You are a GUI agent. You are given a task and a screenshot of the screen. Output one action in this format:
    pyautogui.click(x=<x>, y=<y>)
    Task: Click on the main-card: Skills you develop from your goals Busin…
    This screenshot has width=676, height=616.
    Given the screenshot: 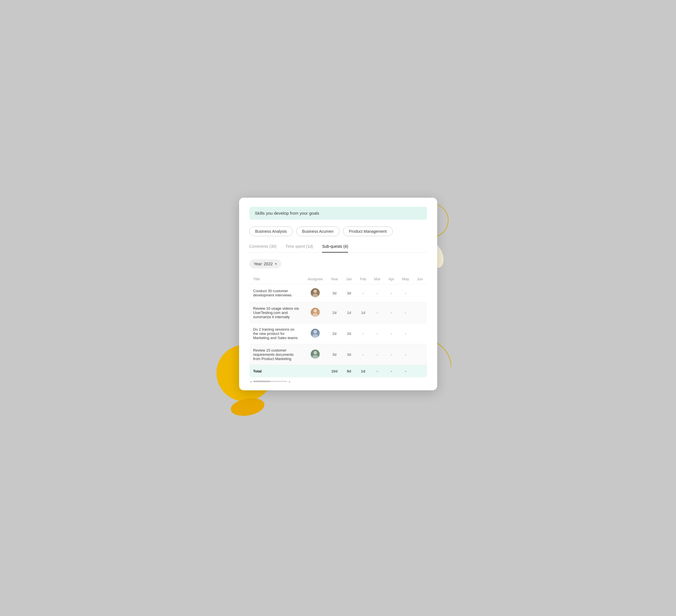 What is the action you would take?
    pyautogui.click(x=338, y=294)
    